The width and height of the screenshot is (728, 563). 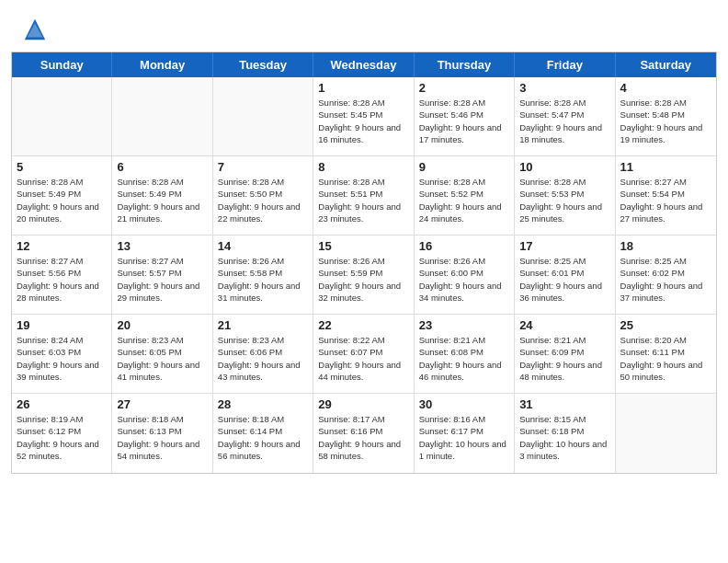 I want to click on day-info: Sunrise: 8:27 AMSunset: 5:57 PMDaylight:…, so click(x=162, y=280).